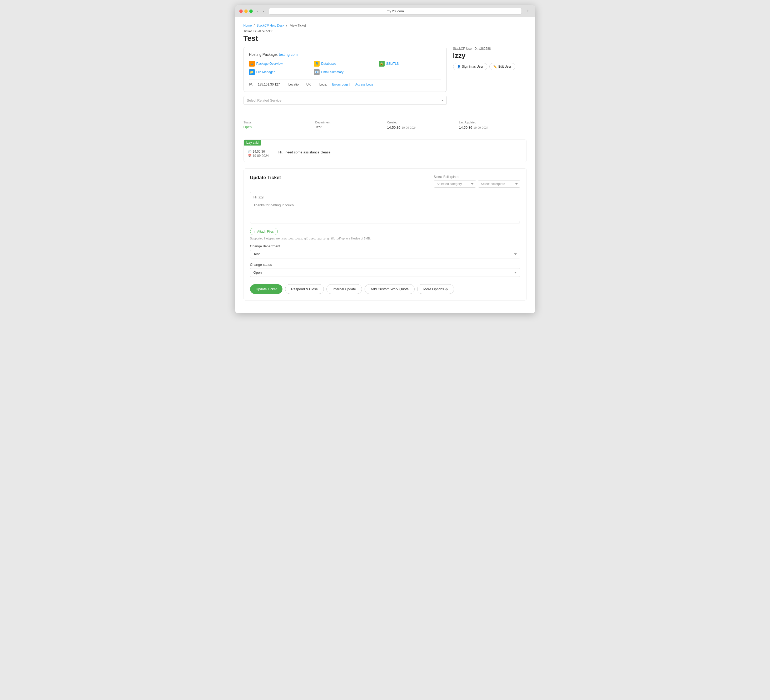 The width and height of the screenshot is (770, 700). Describe the element at coordinates (277, 122) in the screenshot. I see `status-label: Status` at that location.